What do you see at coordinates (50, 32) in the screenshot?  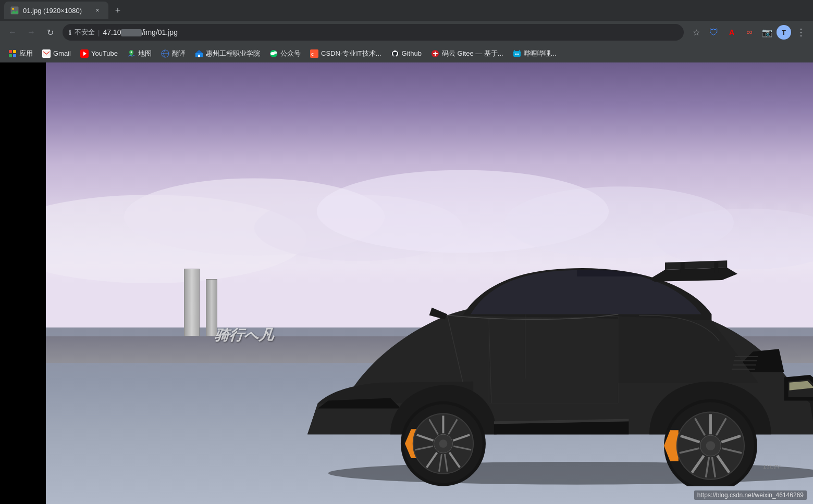 I see `refresh-icon: ↻` at bounding box center [50, 32].